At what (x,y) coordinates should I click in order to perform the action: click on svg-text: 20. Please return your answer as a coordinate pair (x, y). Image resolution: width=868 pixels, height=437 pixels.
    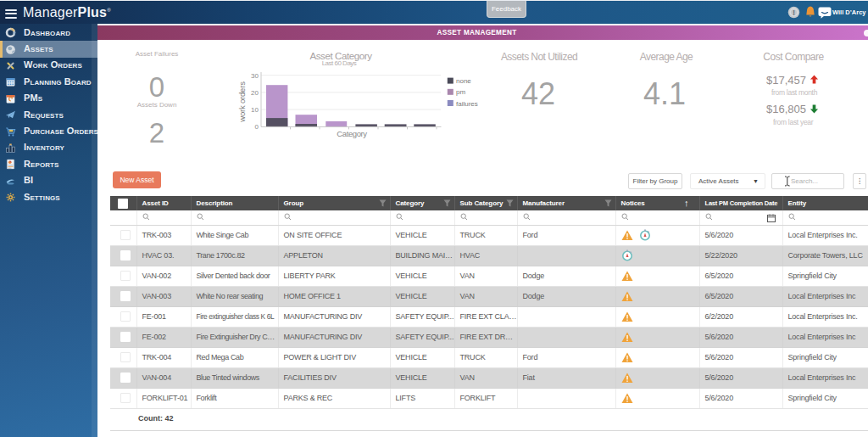
    Looking at the image, I should click on (254, 93).